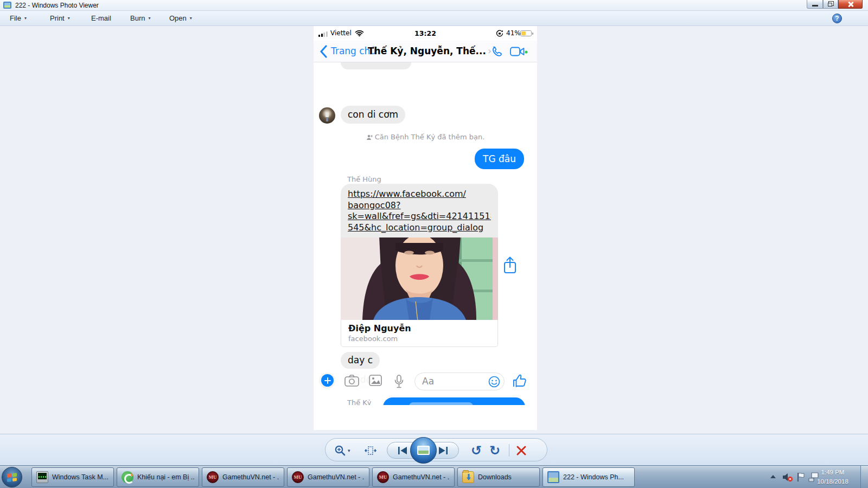  What do you see at coordinates (73, 477) in the screenshot?
I see `taskbar-item-task-manager: Windows Task M...` at bounding box center [73, 477].